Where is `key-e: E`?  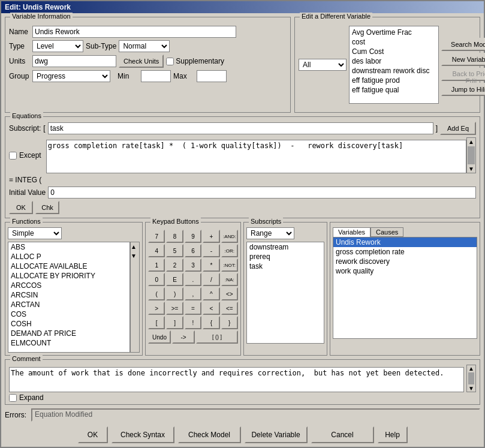
key-e: E is located at coordinates (174, 279).